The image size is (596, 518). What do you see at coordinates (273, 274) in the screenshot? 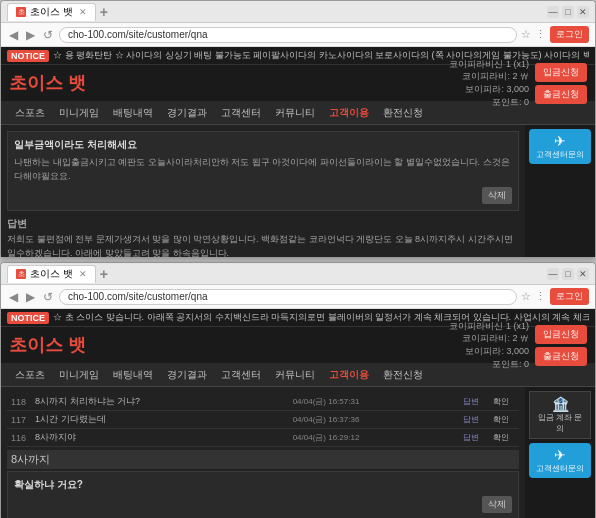
I see `tab-area-bottom: 초 초이스 뱃 ✕ +` at bounding box center [273, 274].